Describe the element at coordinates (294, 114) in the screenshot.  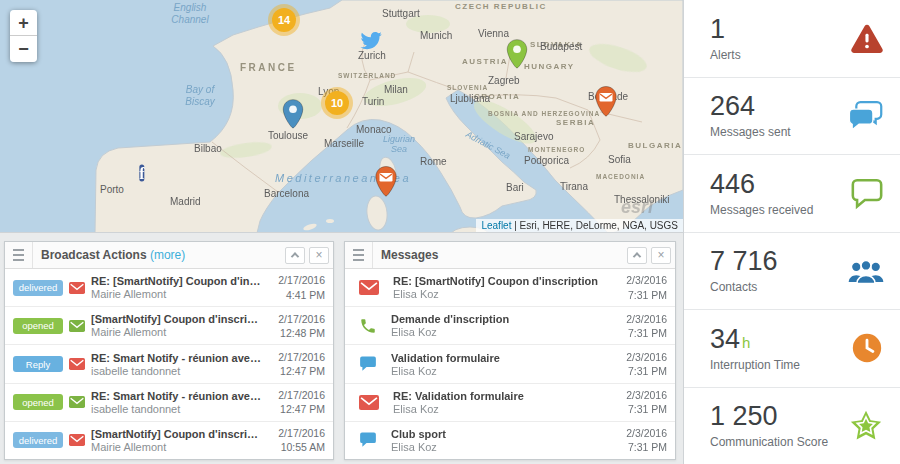
I see `pin-marker-toulouse` at that location.